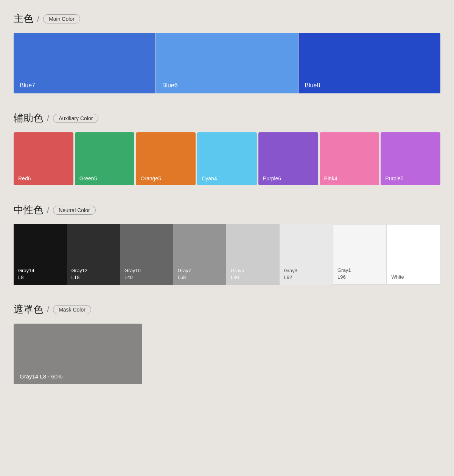 This screenshot has height=476, width=454. I want to click on swatch-gray7: Gray7L58, so click(200, 254).